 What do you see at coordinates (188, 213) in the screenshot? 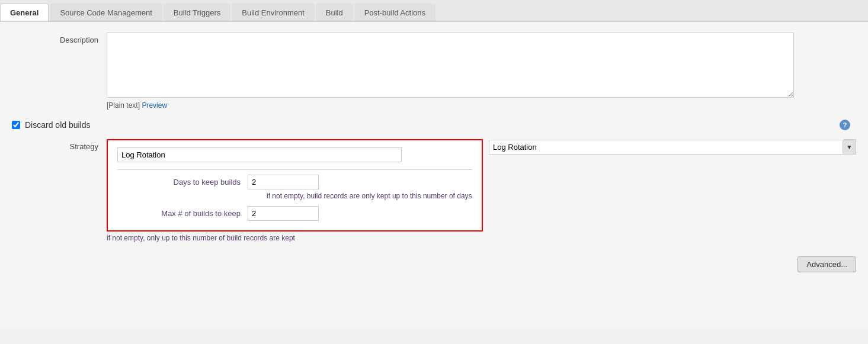
I see `max-builds-label: Max # of builds to keep` at bounding box center [188, 213].